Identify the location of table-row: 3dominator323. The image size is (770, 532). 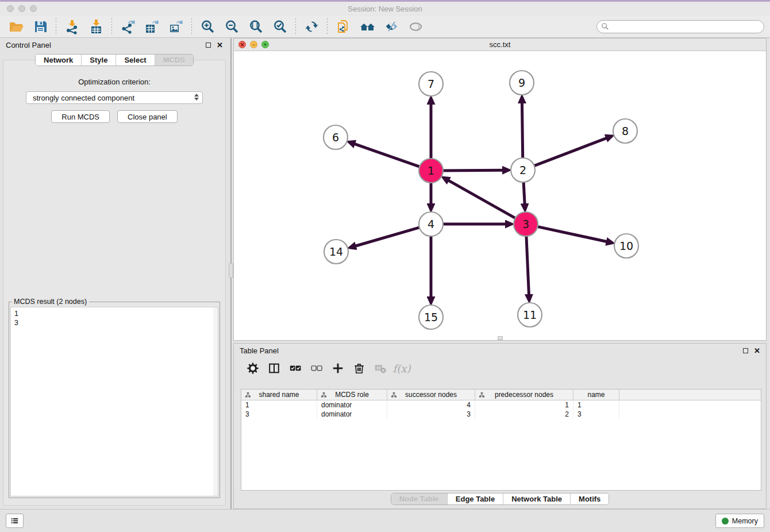
(501, 414).